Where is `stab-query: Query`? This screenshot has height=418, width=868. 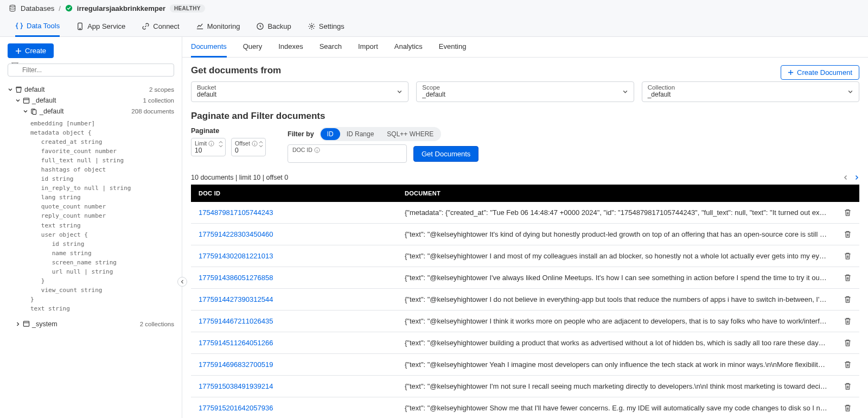 stab-query: Query is located at coordinates (253, 50).